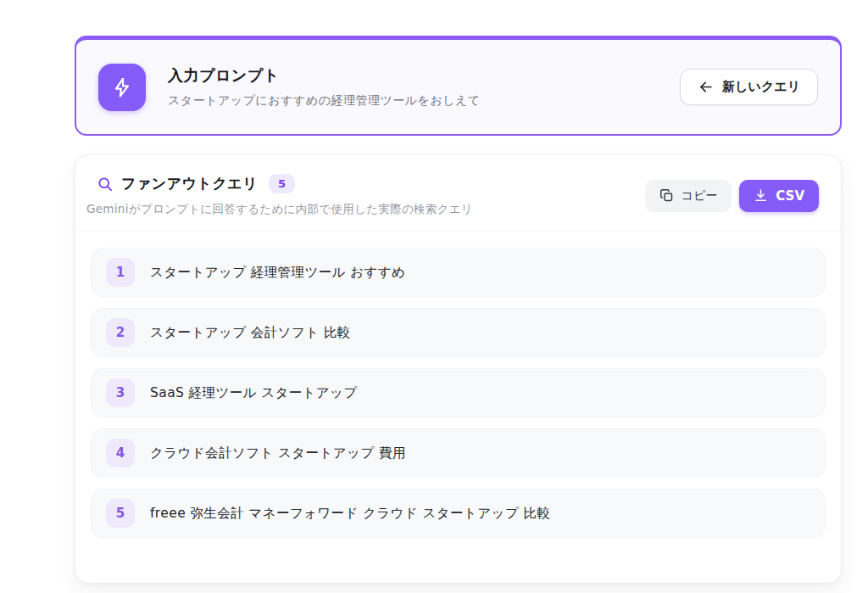 This screenshot has height=593, width=868. I want to click on csv-download-button: CSV, so click(779, 196).